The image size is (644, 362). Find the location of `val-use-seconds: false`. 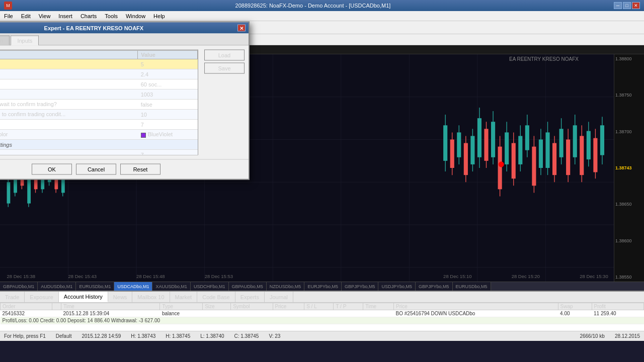

val-use-seconds: false is located at coordinates (168, 104).